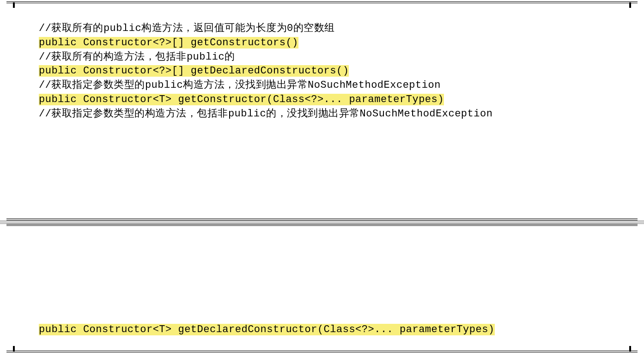 The image size is (644, 364). I want to click on comment-text: //获取指定参数类型的public构造方法，没找到抛出异常NoSuchMetho…, so click(240, 85).